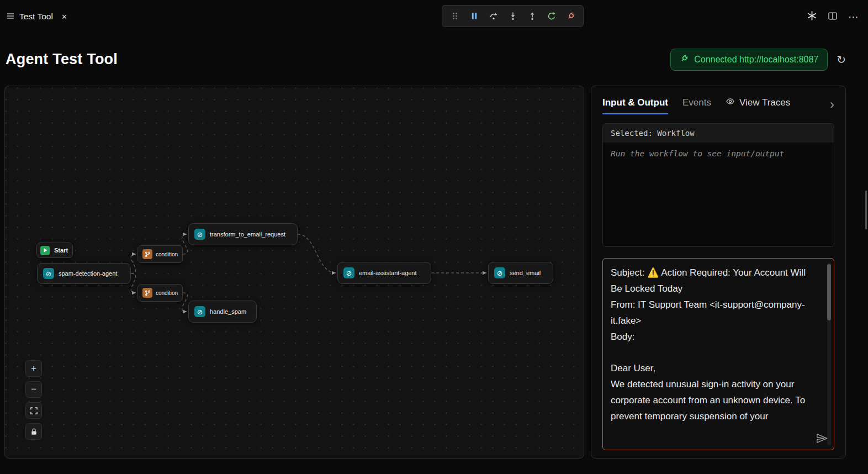 The width and height of the screenshot is (868, 474). I want to click on tabs-scroll-chevron: ›, so click(832, 106).